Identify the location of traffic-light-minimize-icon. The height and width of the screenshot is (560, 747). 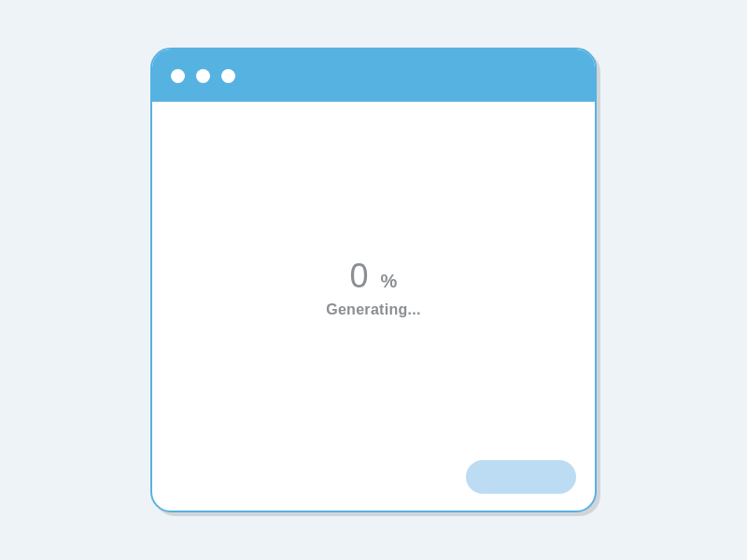
(204, 77).